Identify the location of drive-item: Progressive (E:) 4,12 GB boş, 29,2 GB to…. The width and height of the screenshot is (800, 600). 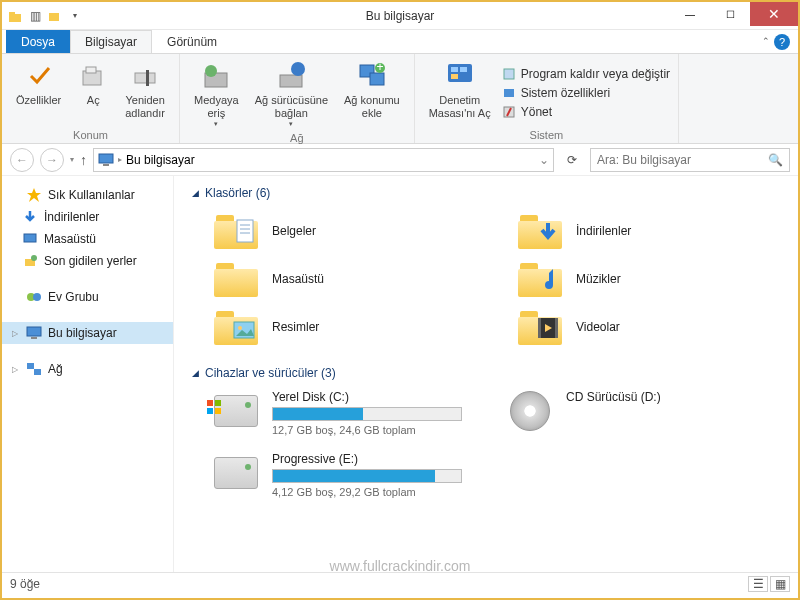
(349, 475).